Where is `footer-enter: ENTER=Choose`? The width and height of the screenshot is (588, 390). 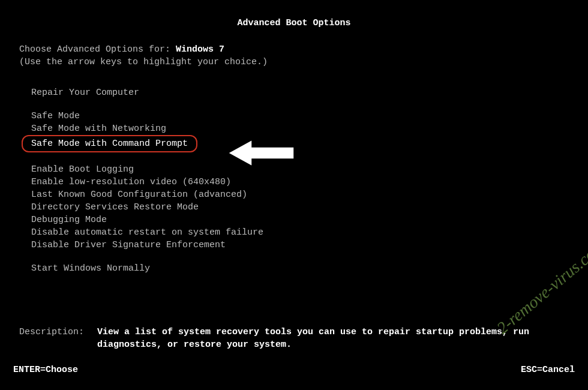
footer-enter: ENTER=Choose is located at coordinates (46, 370).